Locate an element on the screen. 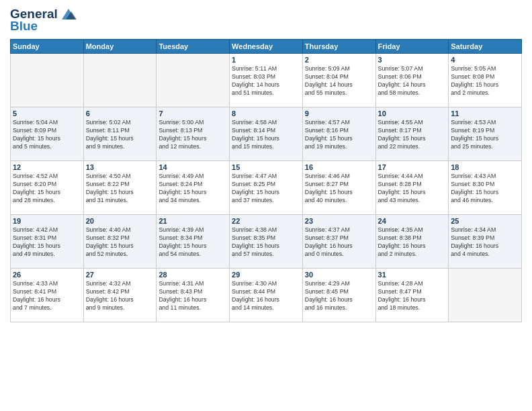 Image resolution: width=532 pixels, height=411 pixels. day-cell-28: 28Sunrise: 4:31 AM Sunset: 8:43 PM Dayli… is located at coordinates (193, 295).